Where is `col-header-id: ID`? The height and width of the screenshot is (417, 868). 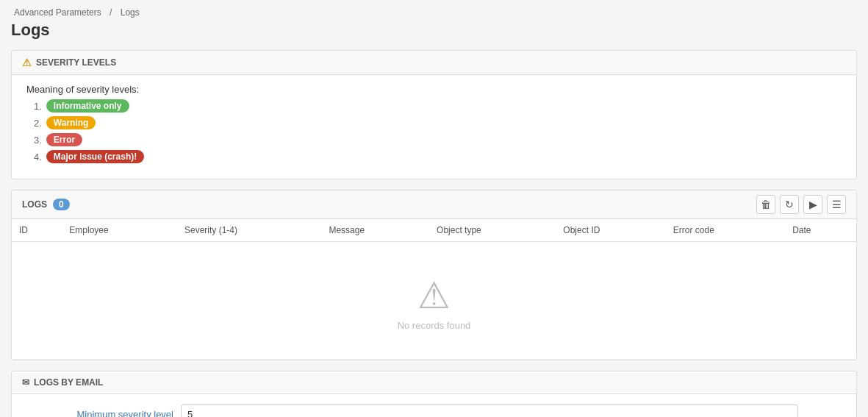
col-header-id: ID is located at coordinates (37, 231).